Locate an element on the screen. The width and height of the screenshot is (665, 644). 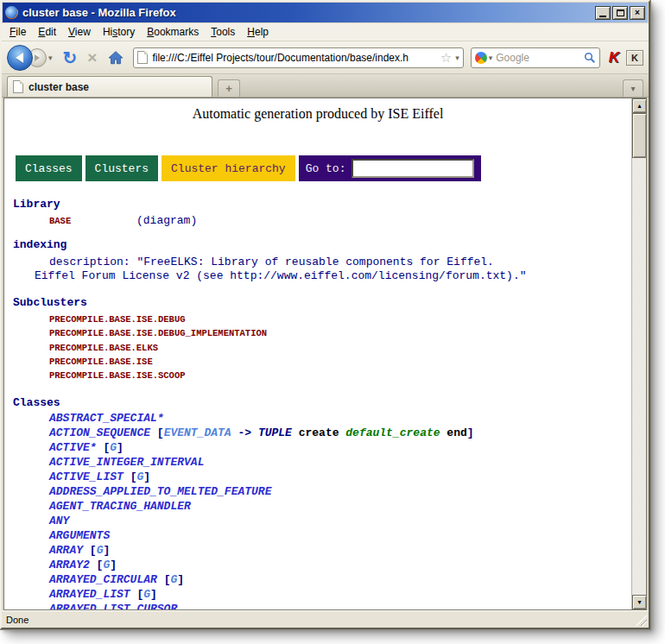
status-text: Done is located at coordinates (17, 620).